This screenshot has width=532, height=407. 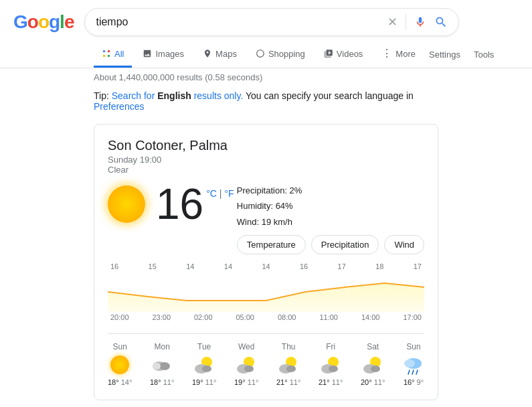 What do you see at coordinates (331, 218) in the screenshot?
I see `weather-details: Precipitation: 2% Humidity: 64% Wind: 19…` at bounding box center [331, 218].